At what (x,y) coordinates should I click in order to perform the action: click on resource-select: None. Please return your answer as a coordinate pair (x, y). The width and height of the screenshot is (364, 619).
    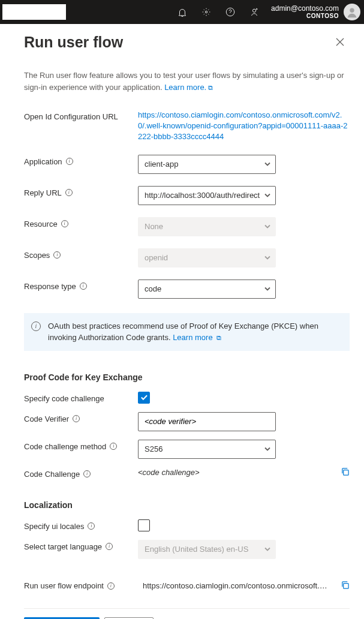
    Looking at the image, I should click on (207, 227).